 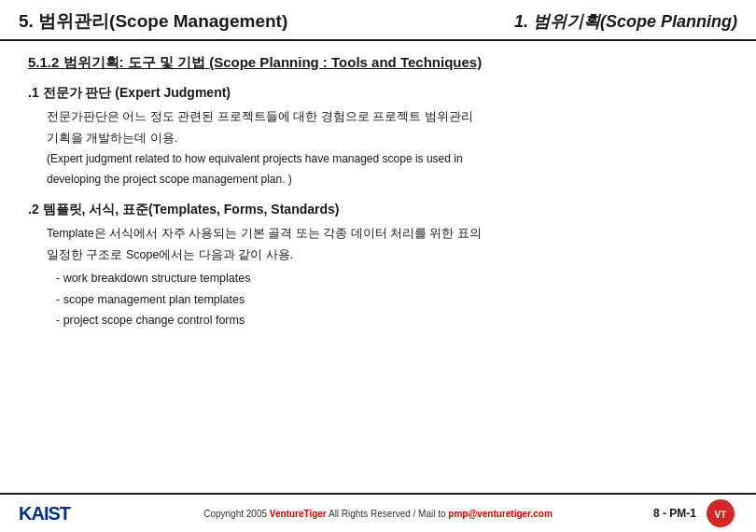 What do you see at coordinates (387, 138) in the screenshot?
I see `subsection1-korean-line2: 기획을 개발하는데 이용.` at bounding box center [387, 138].